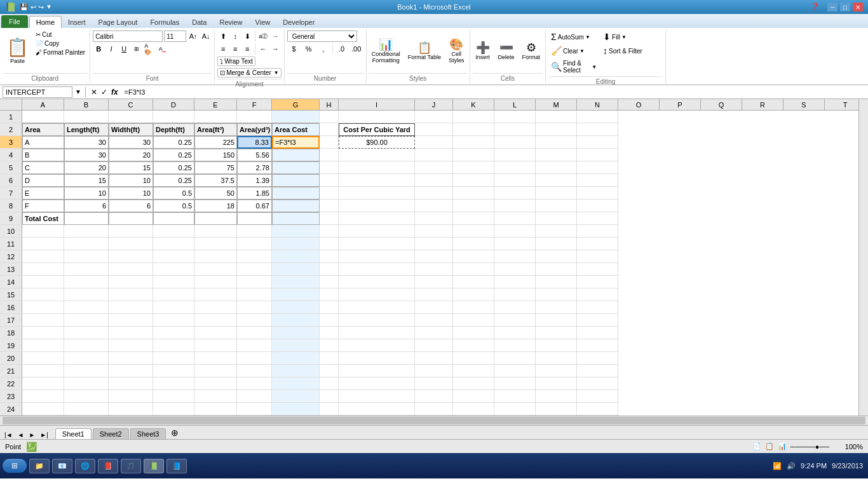  I want to click on tab-review: Review, so click(231, 22).